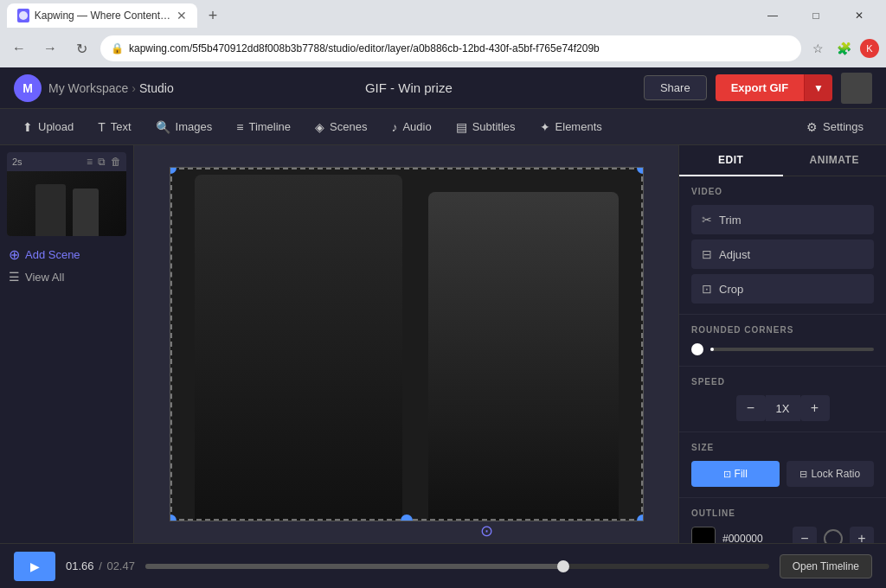  What do you see at coordinates (741, 474) in the screenshot?
I see `fill-label: Fill` at bounding box center [741, 474].